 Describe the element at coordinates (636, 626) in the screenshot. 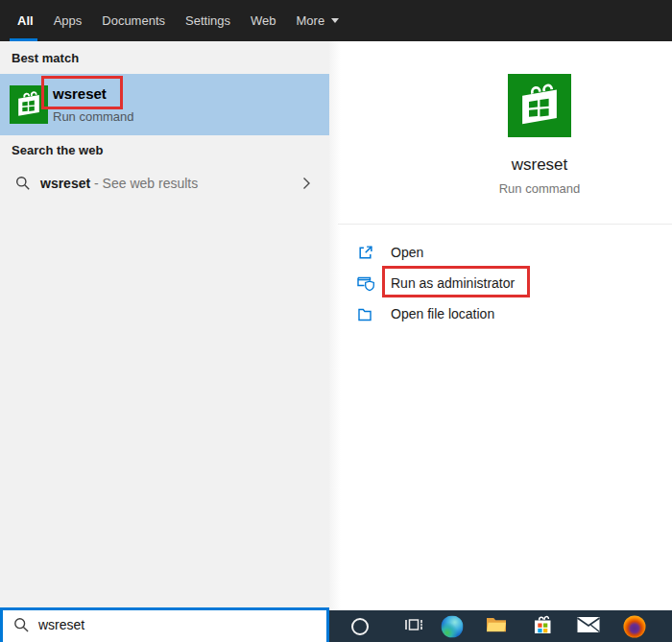

I see `firefox-icon` at that location.